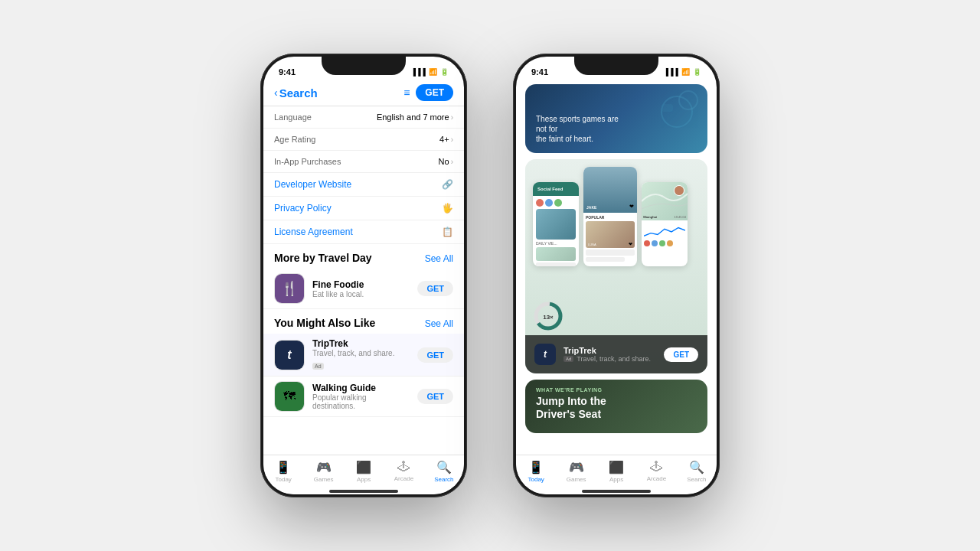 Image resolution: width=980 pixels, height=551 pixels. I want to click on battery-icon: 🔋, so click(444, 72).